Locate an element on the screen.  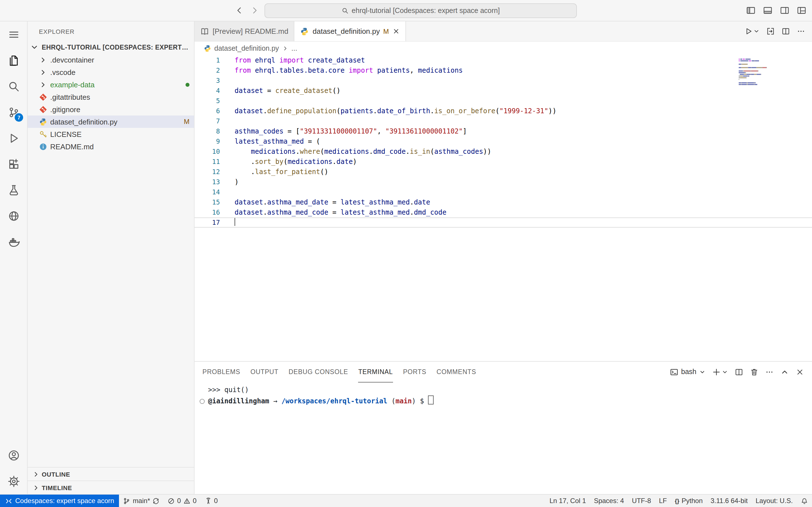
statusbar-remote: Codespaces: expert space acorn is located at coordinates (60, 501).